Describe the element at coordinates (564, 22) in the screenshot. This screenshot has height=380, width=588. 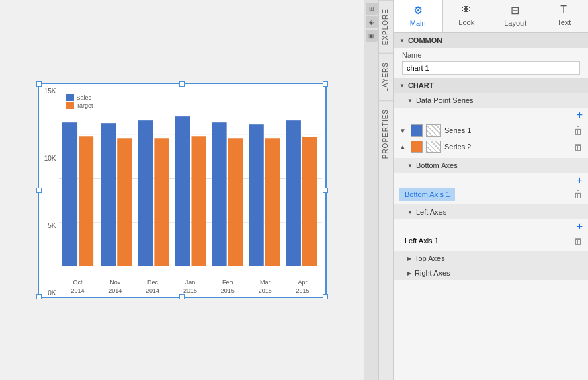
I see `tab-text-label: Text` at that location.